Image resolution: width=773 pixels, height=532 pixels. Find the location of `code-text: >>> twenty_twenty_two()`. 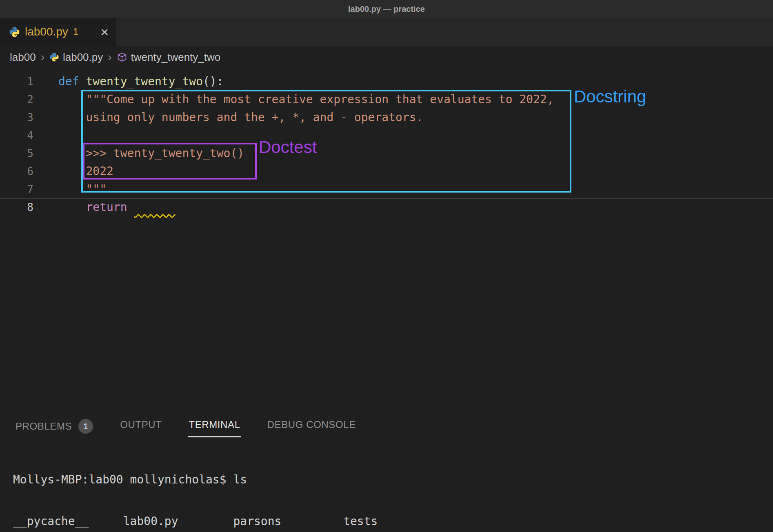

code-text: >>> twenty_twenty_two() is located at coordinates (151, 153).